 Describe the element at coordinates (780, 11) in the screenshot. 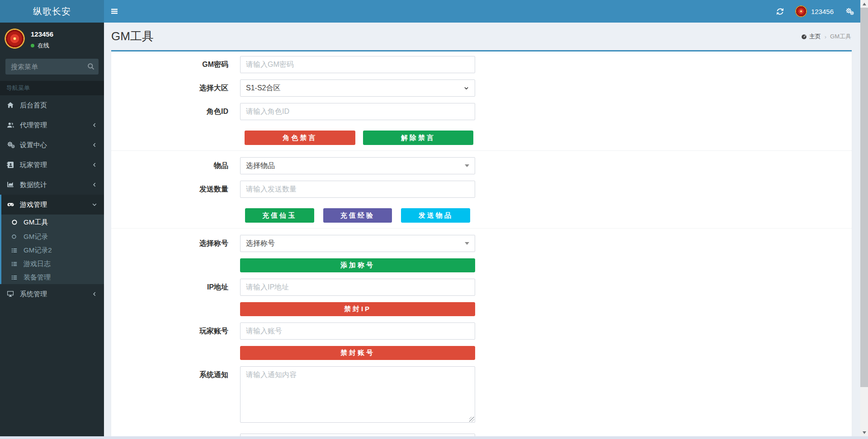

I see `refresh-button` at that location.